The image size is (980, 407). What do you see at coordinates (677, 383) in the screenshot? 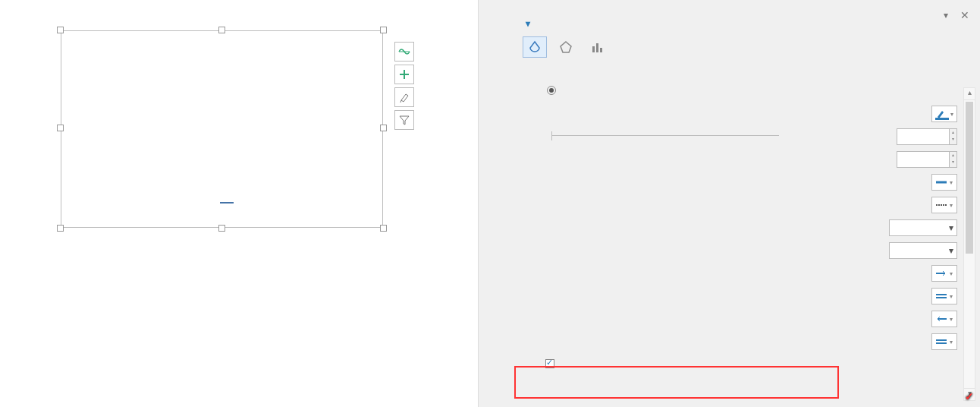
I see `annotation-highlight` at bounding box center [677, 383].